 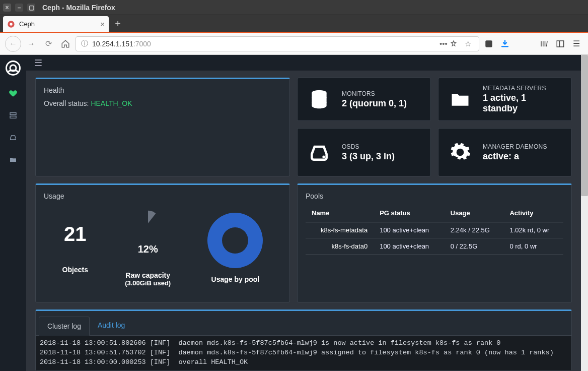 What do you see at coordinates (304, 353) in the screenshot?
I see `log-output: 2018-11-18 13:00:51.802606 [INF] daemon …` at bounding box center [304, 353].